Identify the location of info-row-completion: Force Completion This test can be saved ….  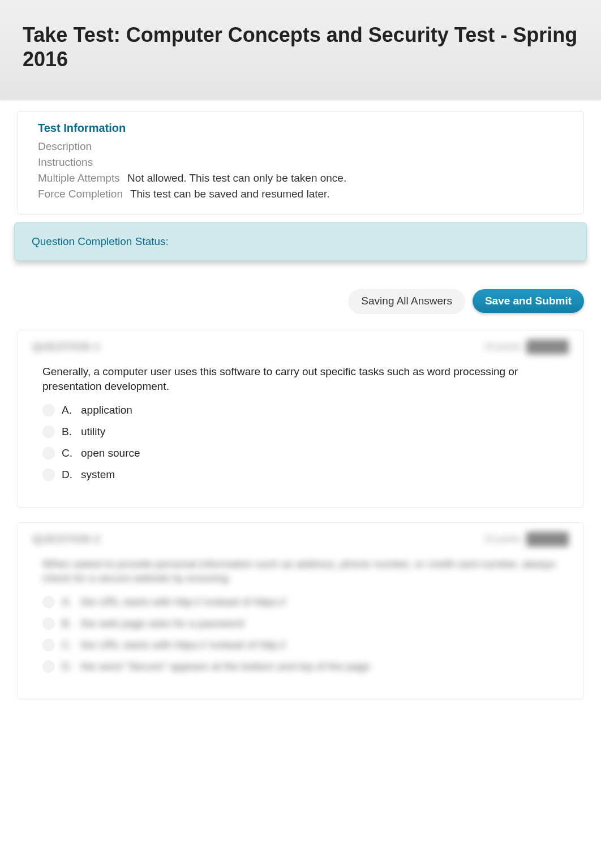
(305, 194).